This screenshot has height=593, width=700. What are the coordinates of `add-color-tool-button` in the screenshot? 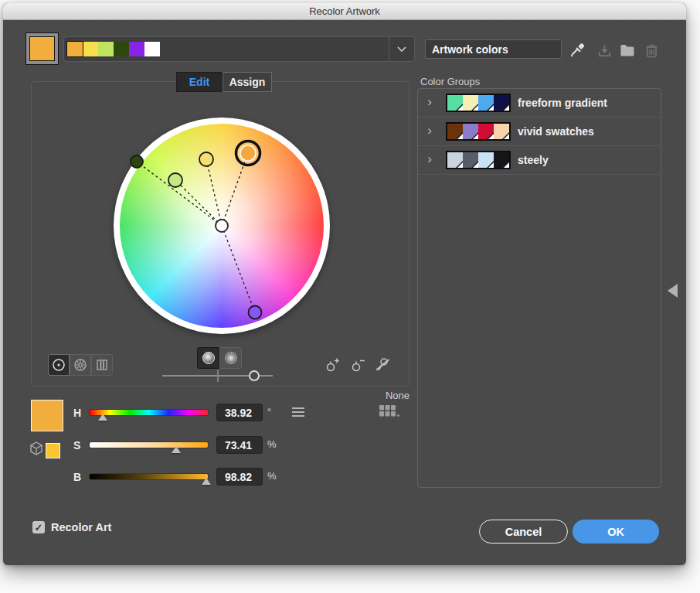 It's located at (333, 365).